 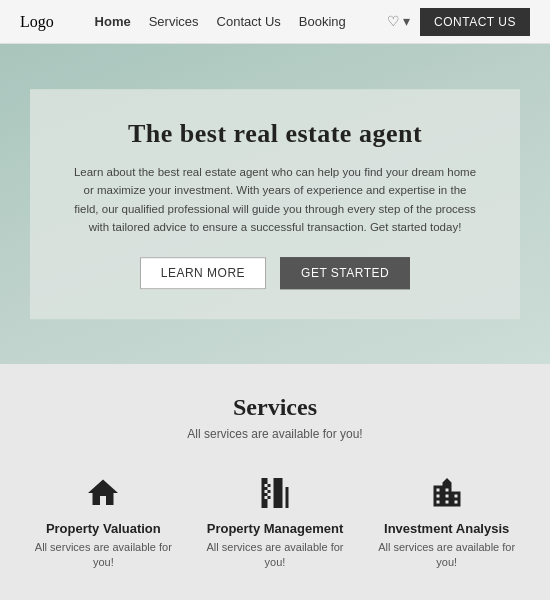 What do you see at coordinates (174, 22) in the screenshot?
I see `nav-services: Services` at bounding box center [174, 22].